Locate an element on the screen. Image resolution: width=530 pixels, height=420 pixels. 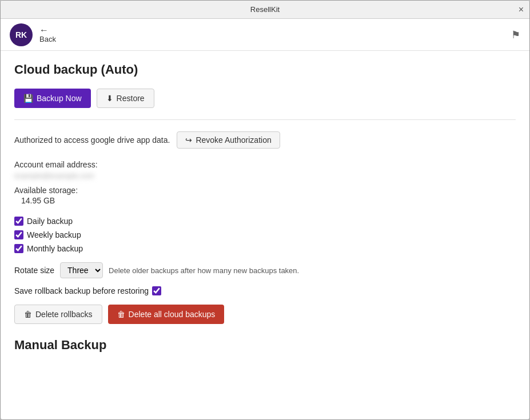
account-section: Account email address: example@example.c… is located at coordinates (265, 170).